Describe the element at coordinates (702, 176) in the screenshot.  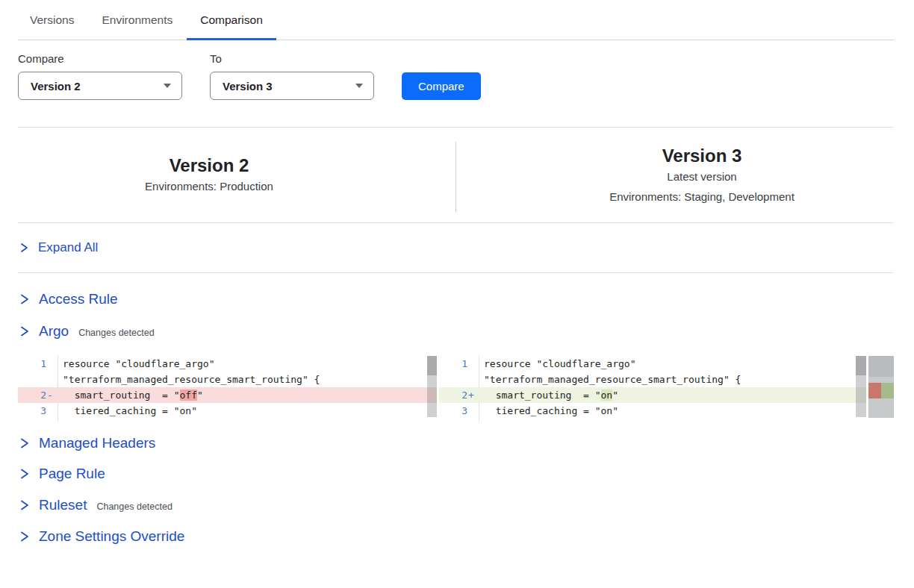
I see `version-right-subtitle: Latest version` at that location.